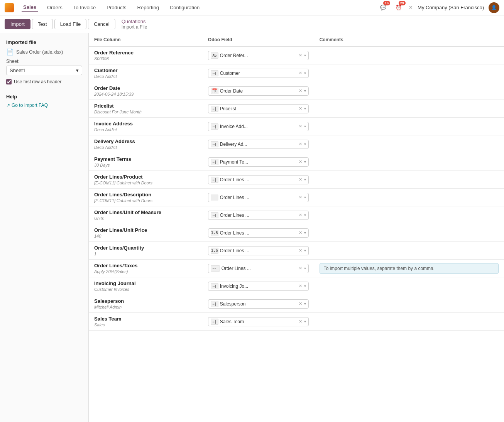  I want to click on odoo-field-select: ⇒| Payment Te... ✕ ▾, so click(259, 162).